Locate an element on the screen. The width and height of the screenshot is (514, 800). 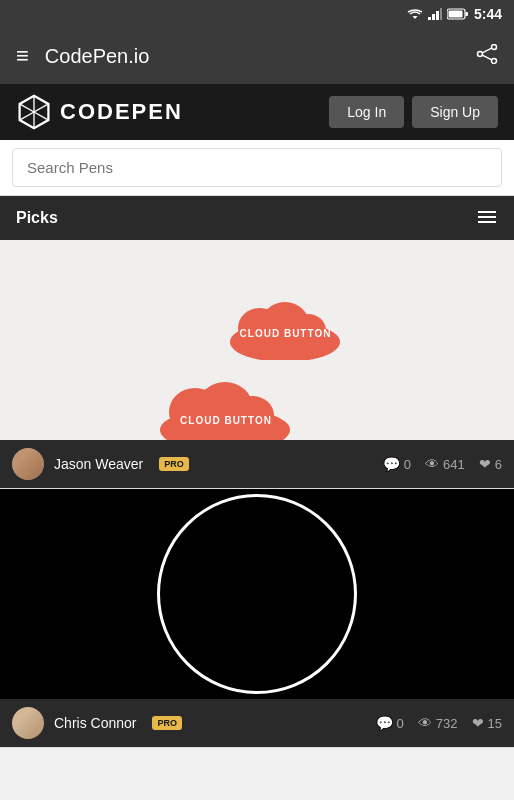
app-bar-left: ≡ CodePen.io is located at coordinates (82, 56).